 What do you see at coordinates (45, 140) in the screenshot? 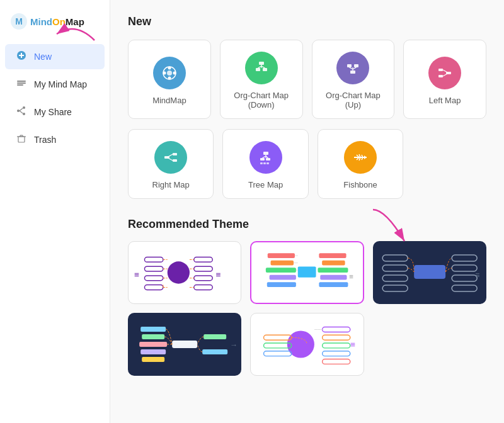
I see `sidebar-trash-label: Trash` at bounding box center [45, 140].